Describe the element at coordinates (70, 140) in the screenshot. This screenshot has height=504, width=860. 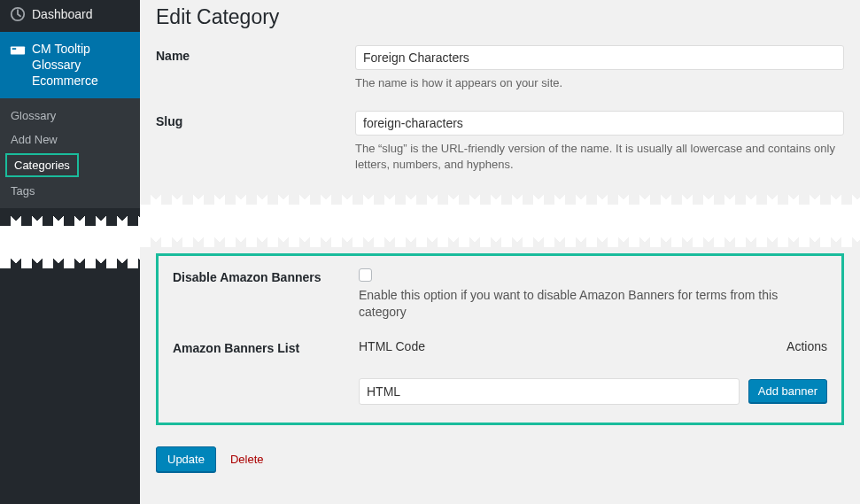
I see `submenu-item-add-new: Add New` at that location.